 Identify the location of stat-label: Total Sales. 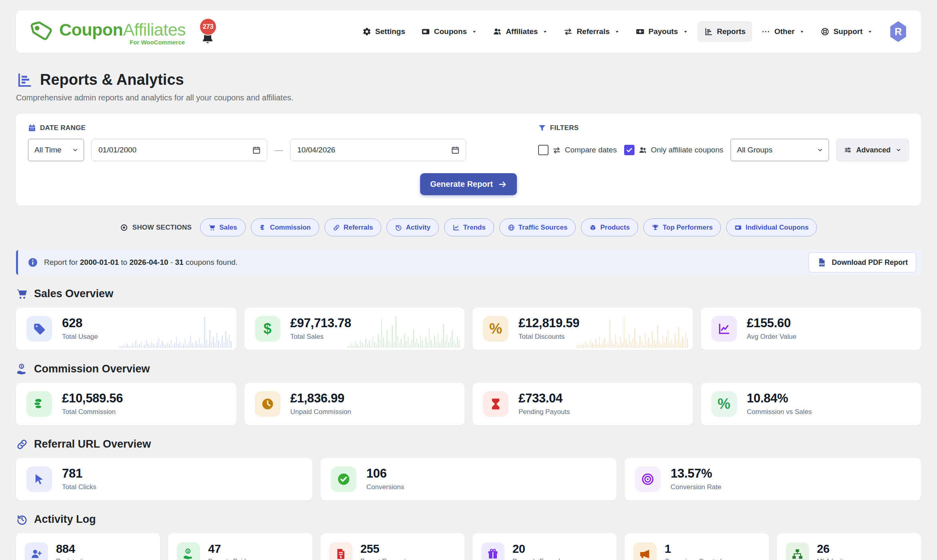
(321, 337).